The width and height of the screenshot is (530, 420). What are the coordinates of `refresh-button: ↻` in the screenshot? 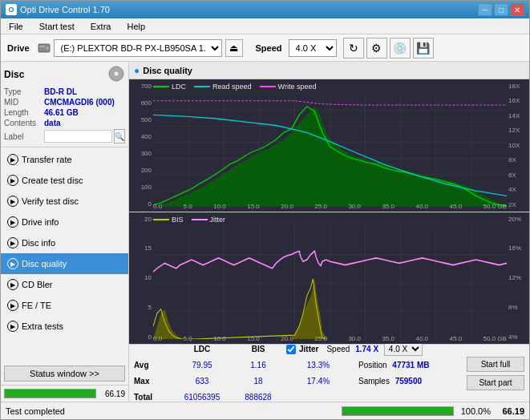 It's located at (354, 48).